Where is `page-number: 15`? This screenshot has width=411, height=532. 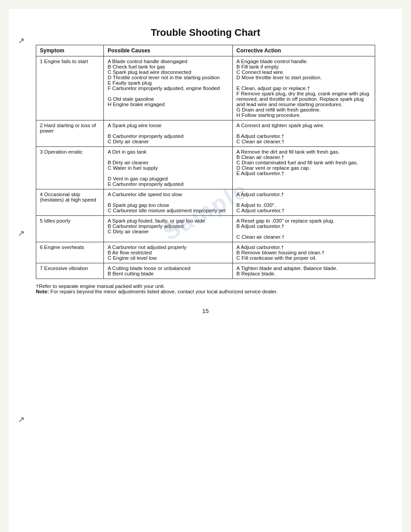
page-number: 15 is located at coordinates (206, 311).